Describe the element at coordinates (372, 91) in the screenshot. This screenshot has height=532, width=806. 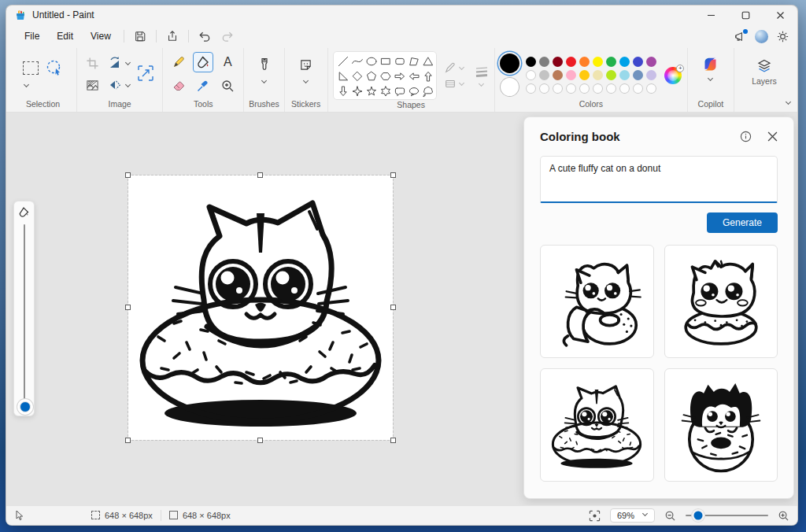
I see `shape-star-5-icon` at that location.